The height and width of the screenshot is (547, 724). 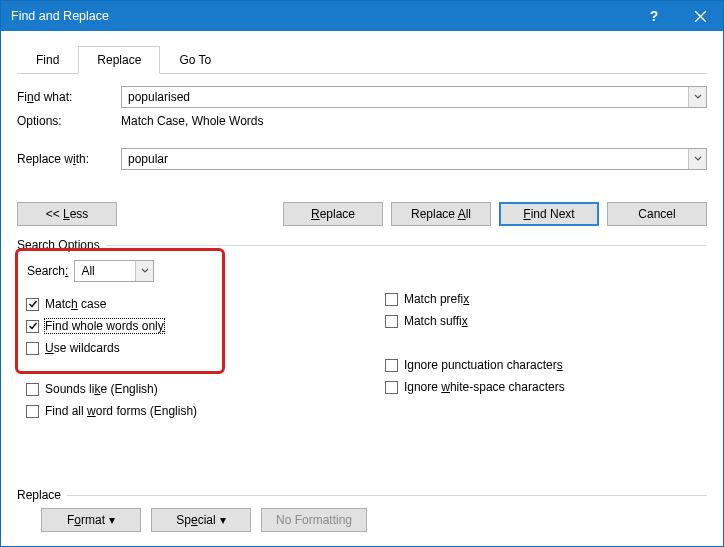 I want to click on sounds-like-checkbox: Sounds like (English), so click(x=206, y=389).